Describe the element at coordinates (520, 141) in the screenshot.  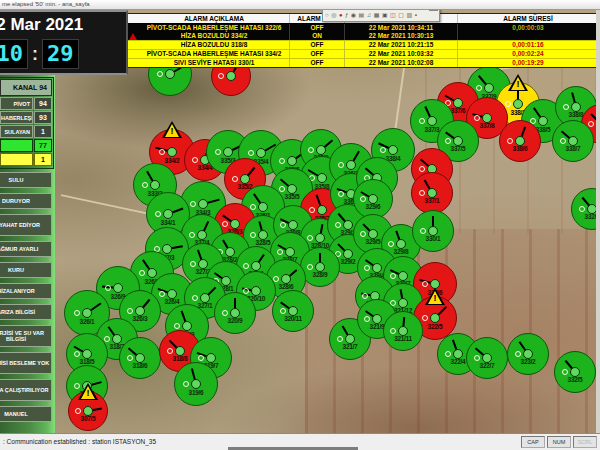
I see `pivot-circle: 338/6` at that location.